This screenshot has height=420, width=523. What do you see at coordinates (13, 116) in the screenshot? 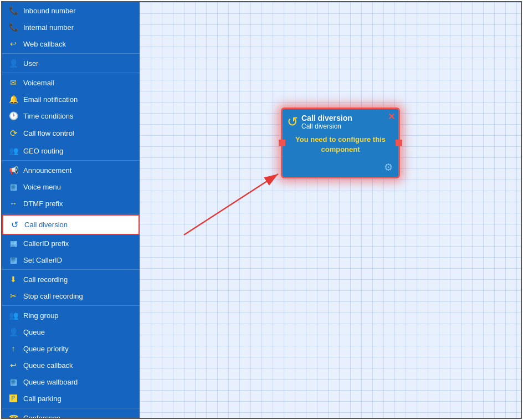
I see `time-conditions-icon: 🕐` at bounding box center [13, 116].